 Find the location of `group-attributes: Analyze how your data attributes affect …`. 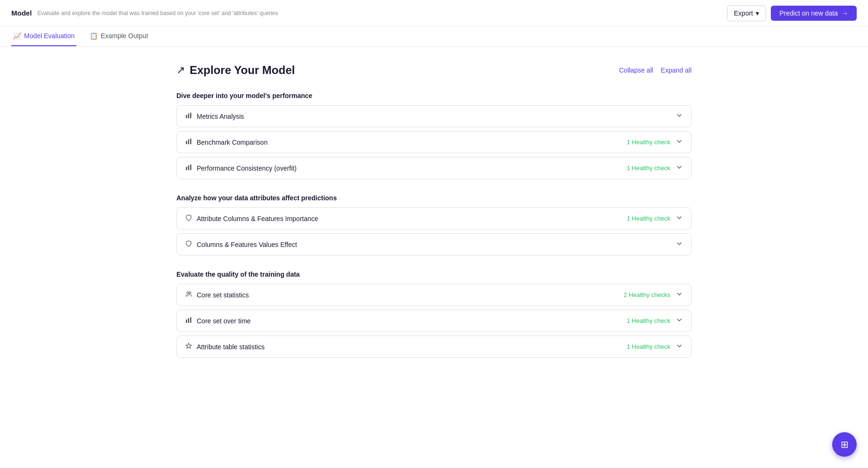

group-attributes: Analyze how your data attributes affect … is located at coordinates (434, 225).